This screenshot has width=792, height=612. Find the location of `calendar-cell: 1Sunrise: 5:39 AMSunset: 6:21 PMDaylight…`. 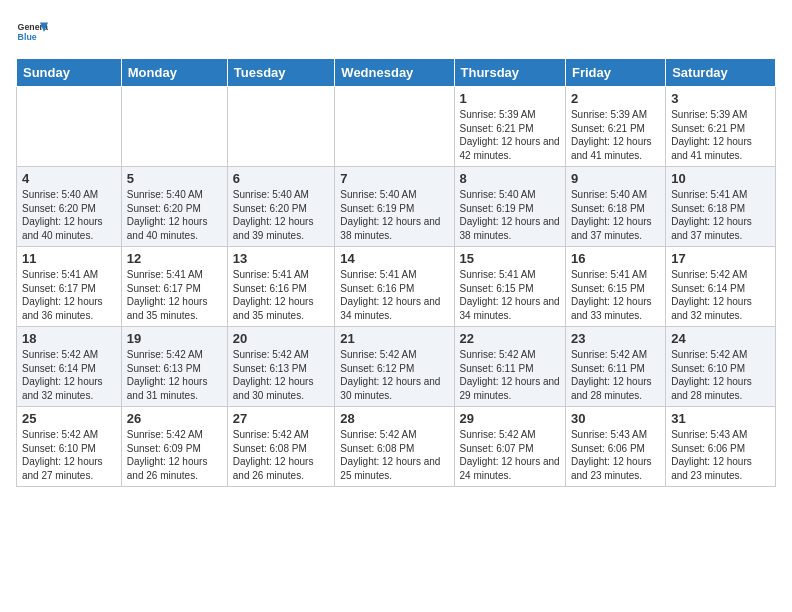

calendar-cell: 1Sunrise: 5:39 AMSunset: 6:21 PMDaylight… is located at coordinates (510, 127).